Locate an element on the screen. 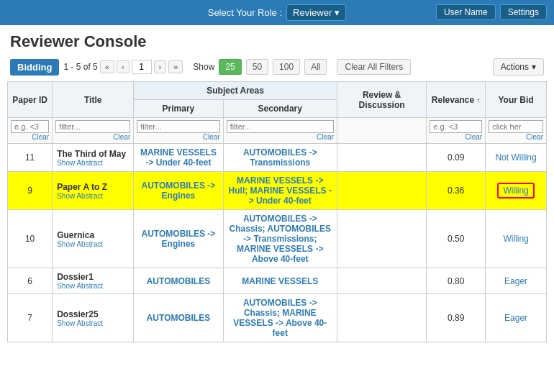 Image resolution: width=554 pixels, height=392 pixels. filter-your-bid-input is located at coordinates (516, 127).